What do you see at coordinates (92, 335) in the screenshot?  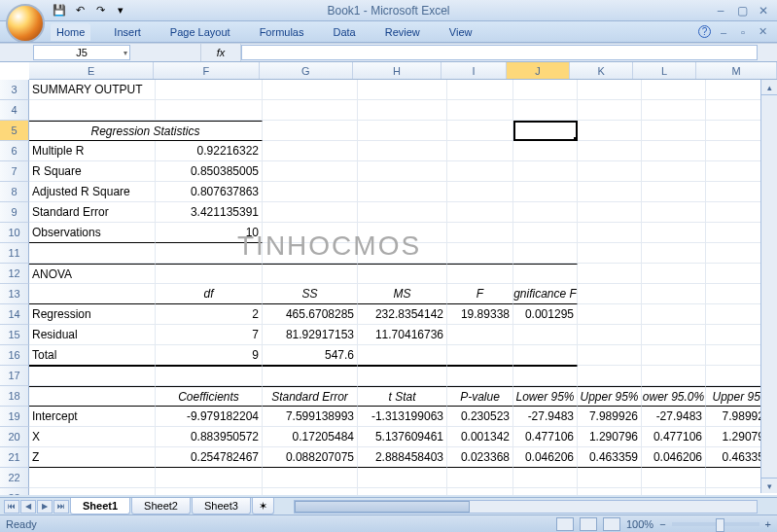 I see `cell-E15: Residual` at bounding box center [92, 335].